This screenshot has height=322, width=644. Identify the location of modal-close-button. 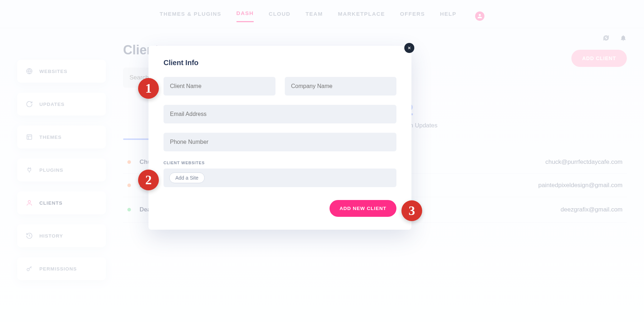
(409, 48).